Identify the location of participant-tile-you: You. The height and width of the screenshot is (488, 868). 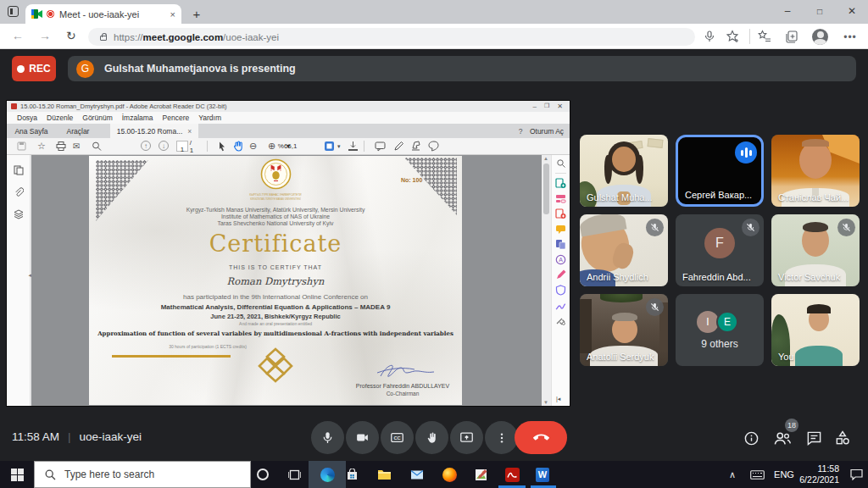
(815, 330).